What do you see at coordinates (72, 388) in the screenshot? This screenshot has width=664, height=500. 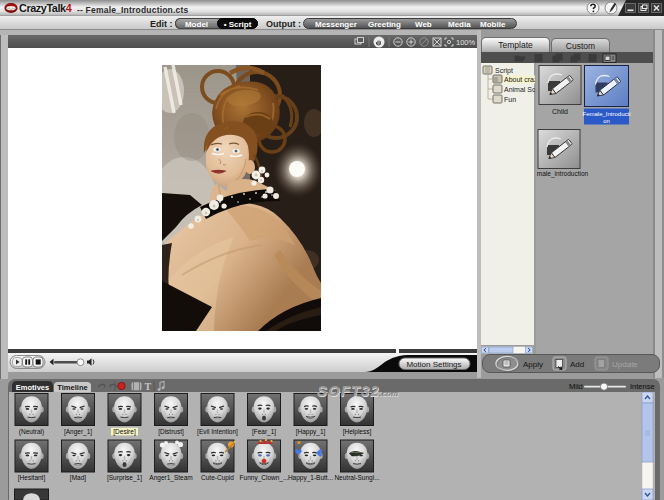 I see `svg-text: Timeline` at bounding box center [72, 388].